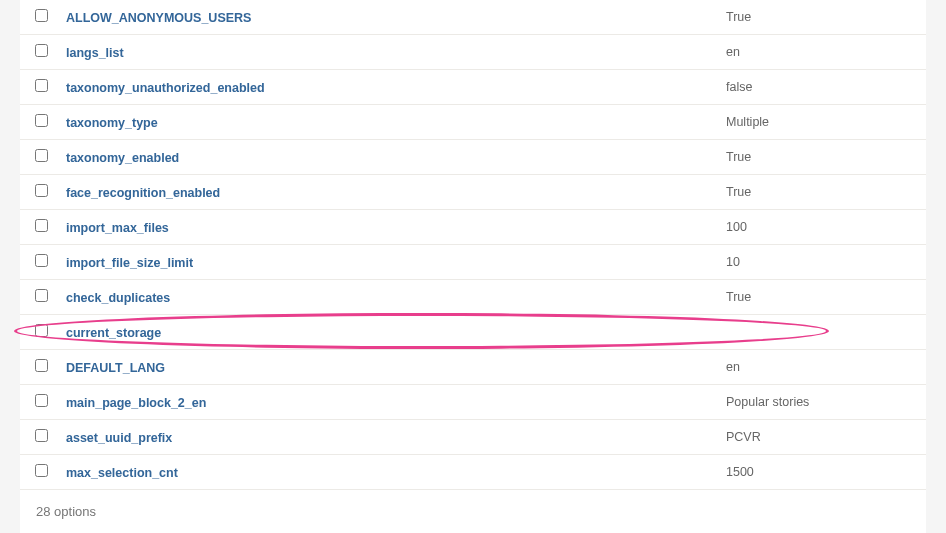  Describe the element at coordinates (822, 472) in the screenshot. I see `option-value: 1500` at that location.